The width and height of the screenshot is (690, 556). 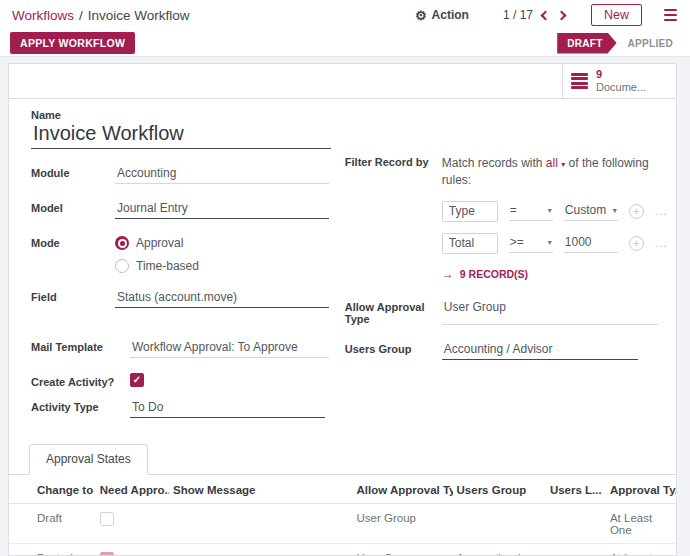 I want to click on filter-record-label: Filter Record by, so click(x=394, y=217).